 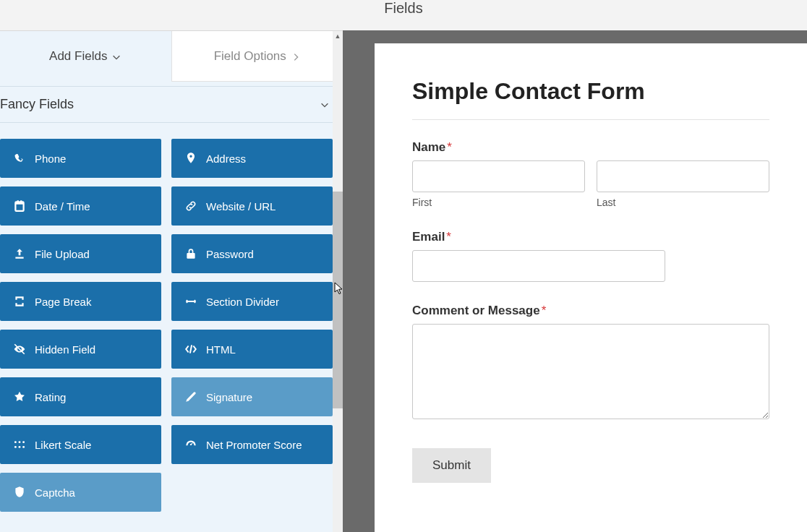 I want to click on page-title: Fields, so click(x=404, y=9).